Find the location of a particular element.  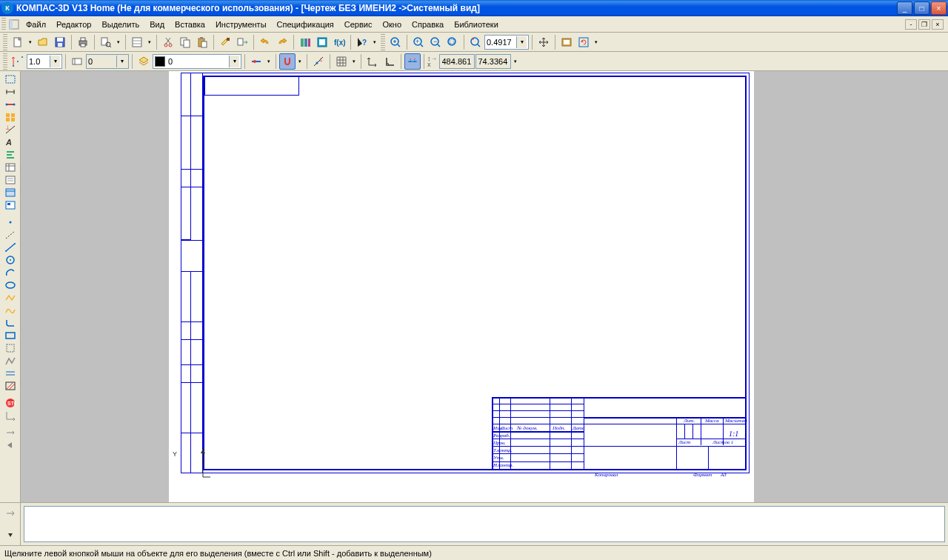

views-panel-button is located at coordinates (10, 204).